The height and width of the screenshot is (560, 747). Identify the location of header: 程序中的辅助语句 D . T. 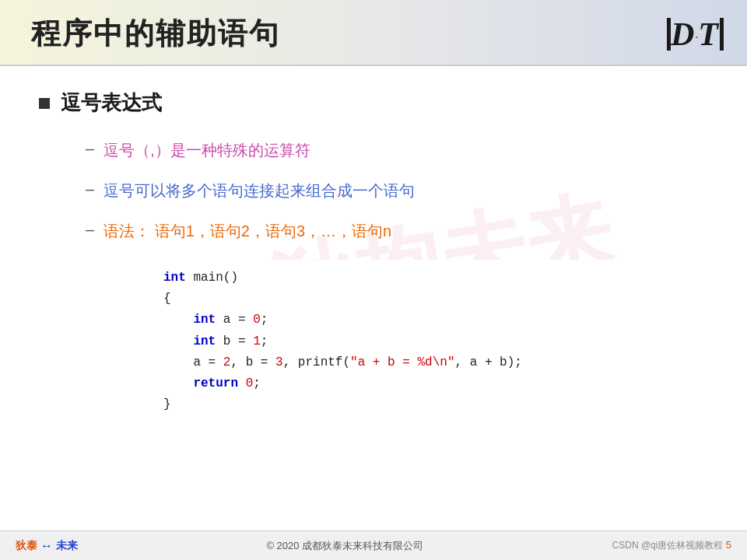
(374, 33).